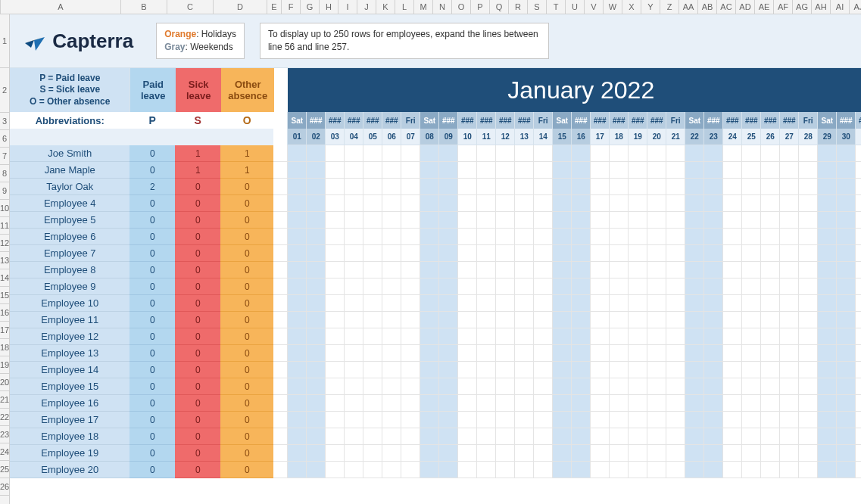 The width and height of the screenshot is (861, 504). What do you see at coordinates (70, 303) in the screenshot?
I see `employee-name: Employee 10` at bounding box center [70, 303].